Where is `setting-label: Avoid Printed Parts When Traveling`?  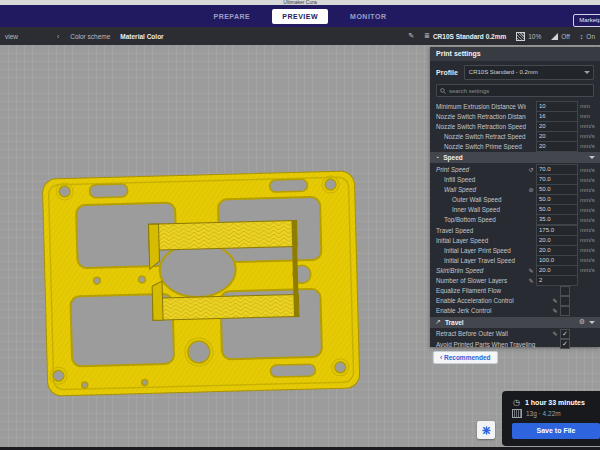
setting-label: Avoid Printed Parts When Traveling is located at coordinates (493, 344).